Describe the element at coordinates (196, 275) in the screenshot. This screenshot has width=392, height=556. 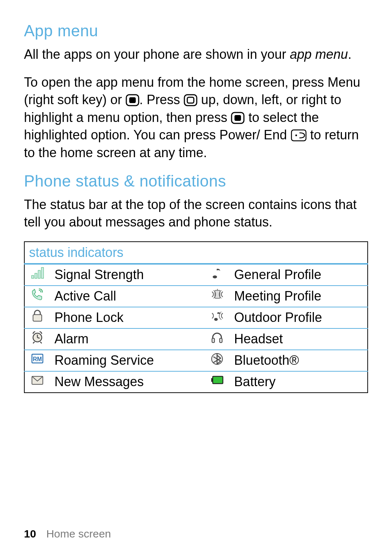
I see `status-row: Signal StrengthGeneral Profile` at that location.